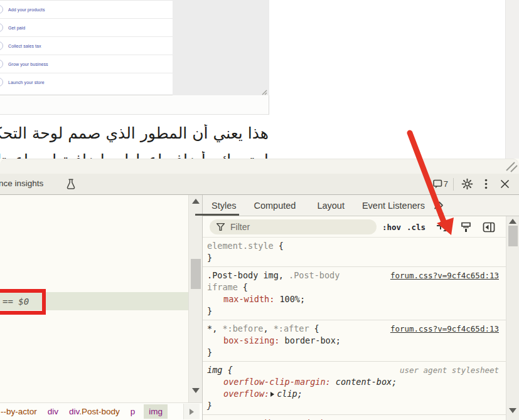 The image size is (519, 420). I want to click on page-right-gutter, so click(512, 79).